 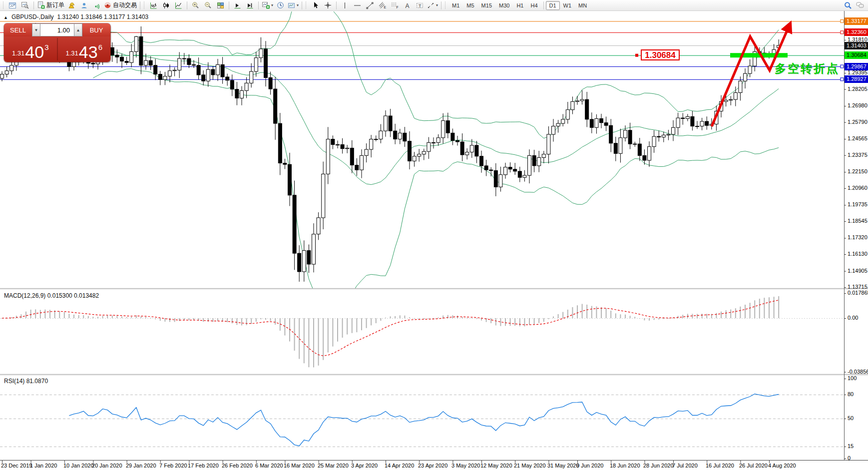 I want to click on time-axis-label: 6 Mar 2020, so click(x=269, y=466).